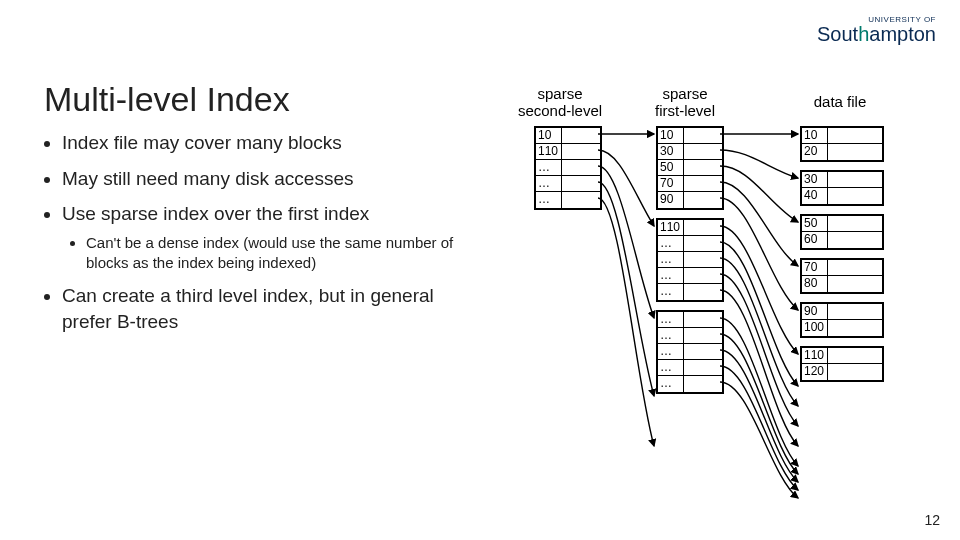  What do you see at coordinates (568, 168) in the screenshot?
I see `second-level-block: 10 110 … … …` at bounding box center [568, 168].